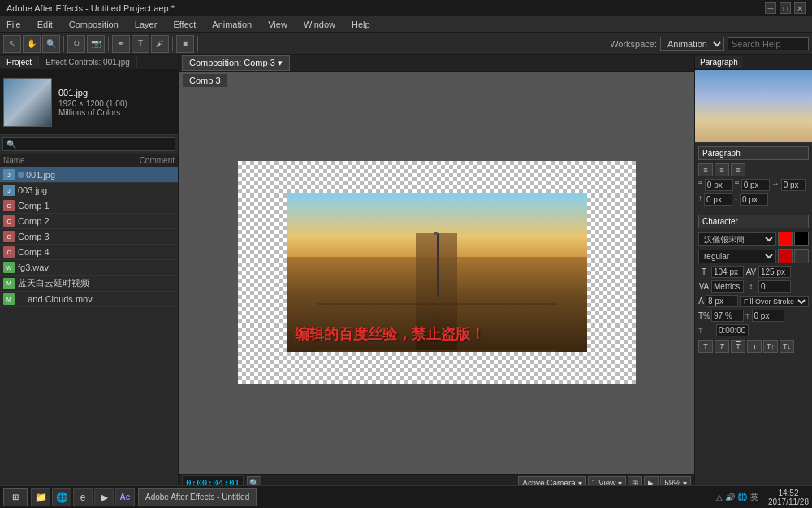  What do you see at coordinates (768, 315) in the screenshot?
I see `scale-input` at bounding box center [768, 315].